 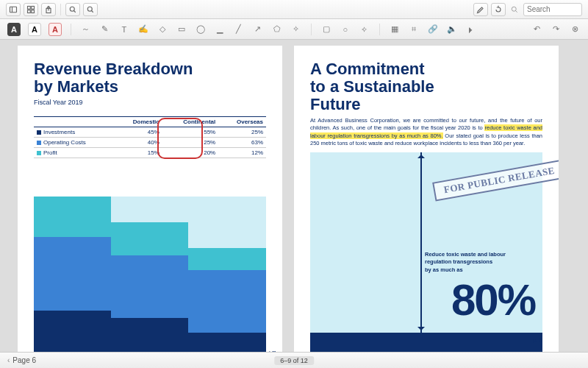 What do you see at coordinates (150, 132) in the screenshot?
I see `table-row: Investments45%55%25%` at bounding box center [150, 132].